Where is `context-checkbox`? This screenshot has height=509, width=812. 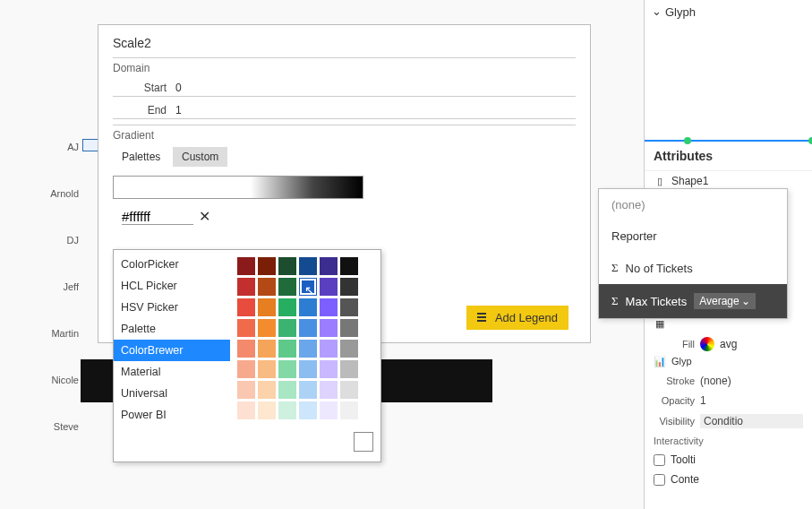
context-checkbox is located at coordinates (659, 480).